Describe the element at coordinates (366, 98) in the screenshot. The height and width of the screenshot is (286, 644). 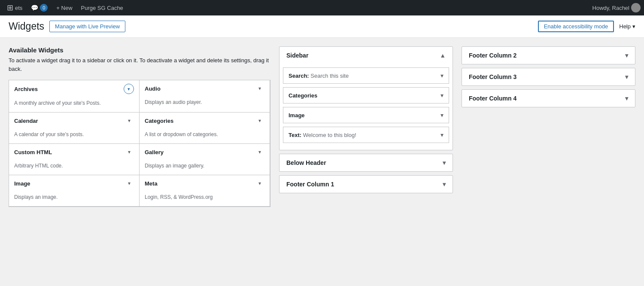
I see `sidebar-area: Sidebar ▲ Search: Search this site ▾ Cat…` at that location.